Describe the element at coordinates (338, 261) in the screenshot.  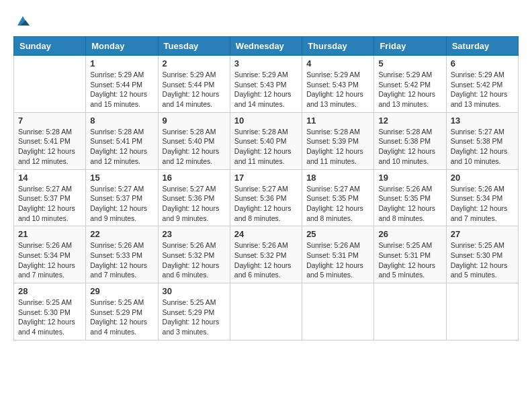
I see `day-info: Sunrise: 5:26 AM Sunset: 5:31 PM Dayligh…` at that location.